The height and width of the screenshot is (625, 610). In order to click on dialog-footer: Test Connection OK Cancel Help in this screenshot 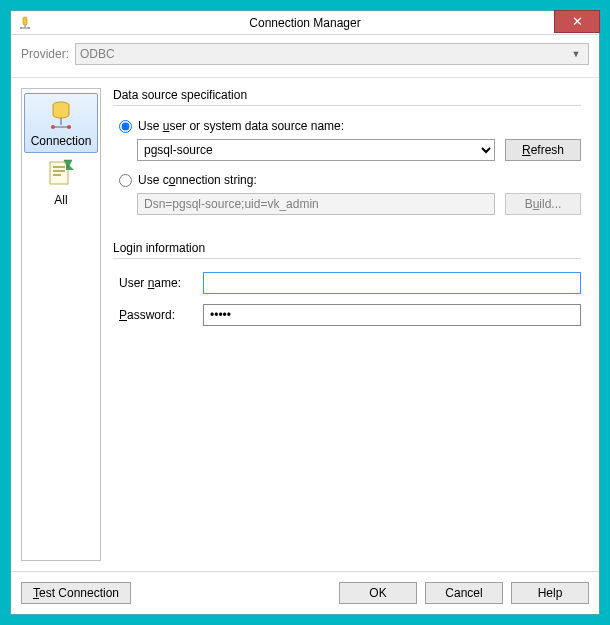, I will do `click(305, 592)`.